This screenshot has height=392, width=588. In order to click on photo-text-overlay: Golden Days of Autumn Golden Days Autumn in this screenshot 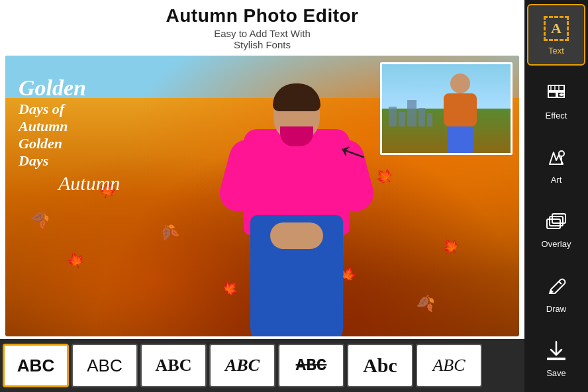, I will do `click(69, 135)`.